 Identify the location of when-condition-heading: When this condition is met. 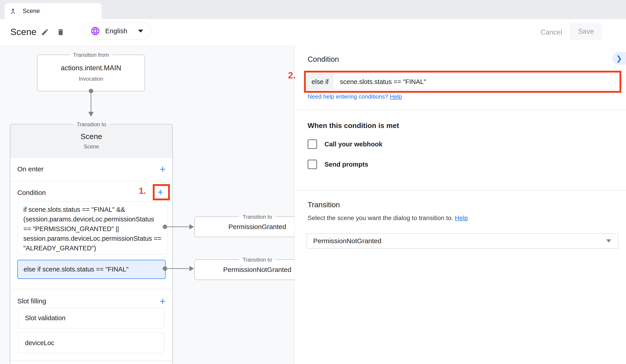
(353, 126).